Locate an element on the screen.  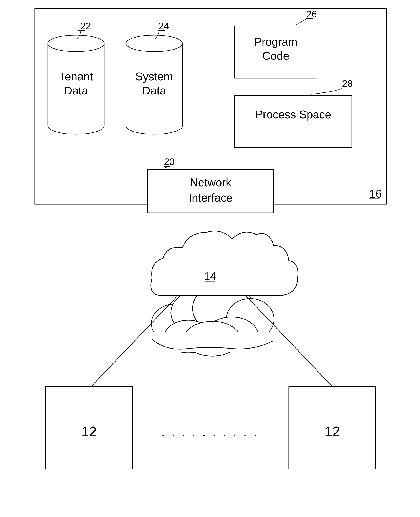
network-interface-box is located at coordinates (210, 191).